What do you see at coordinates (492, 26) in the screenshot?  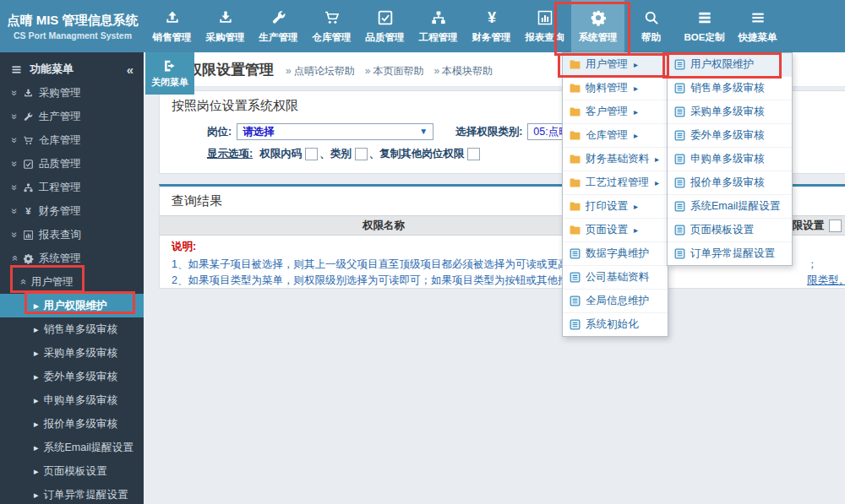 I see `nav-item-finance: 财务管理` at bounding box center [492, 26].